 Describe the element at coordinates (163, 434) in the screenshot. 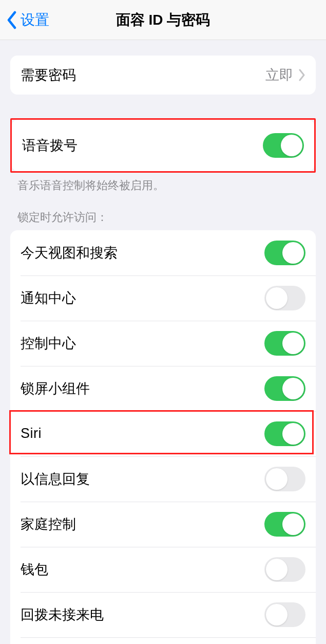

I see `row-lock-access-item: Siri` at that location.